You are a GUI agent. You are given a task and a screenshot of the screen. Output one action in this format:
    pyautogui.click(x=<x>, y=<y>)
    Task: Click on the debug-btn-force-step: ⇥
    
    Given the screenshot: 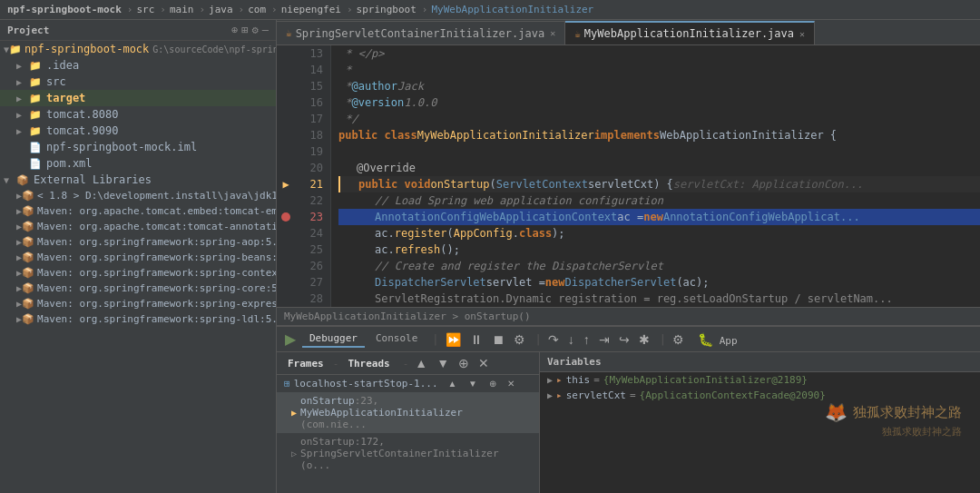 What is the action you would take?
    pyautogui.click(x=604, y=340)
    